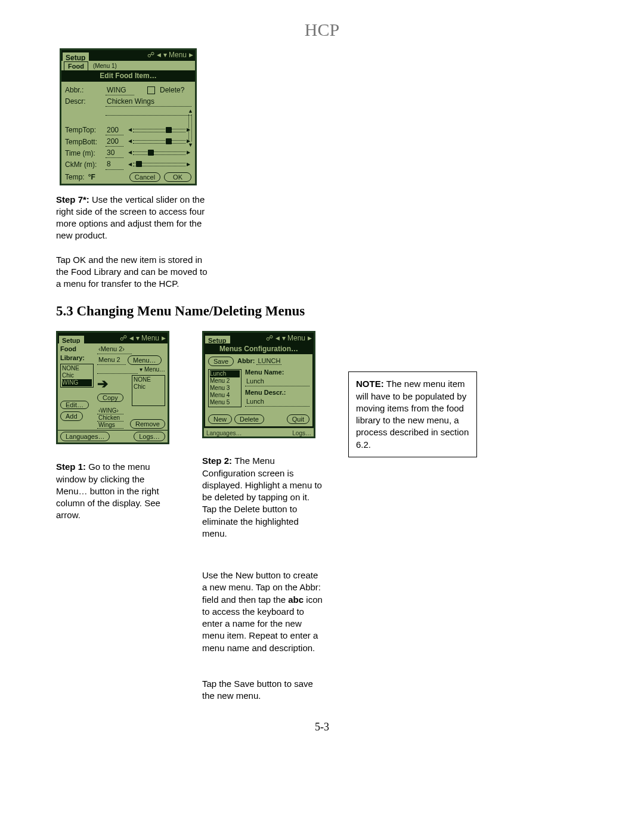 This screenshot has width=644, height=833. Describe the element at coordinates (413, 414) in the screenshot. I see `note-box: NOTE: The new menu item will have to be …` at that location.